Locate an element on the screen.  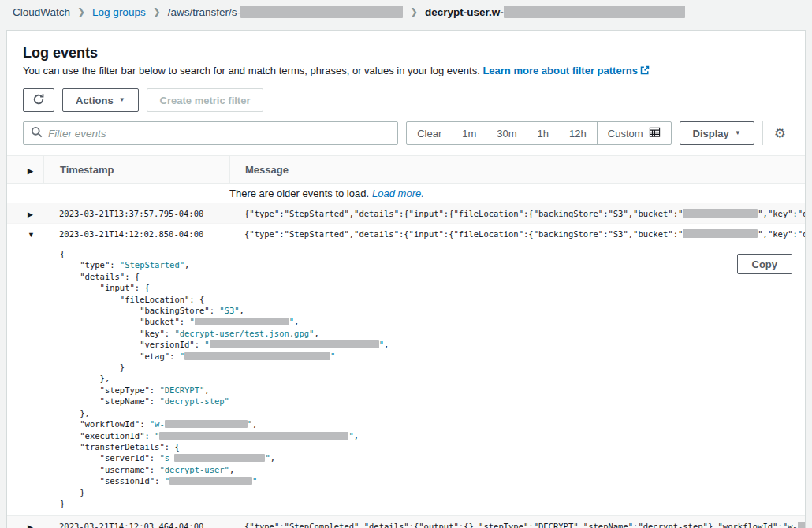
breadcrumb-log-groups: Log groups is located at coordinates (119, 13).